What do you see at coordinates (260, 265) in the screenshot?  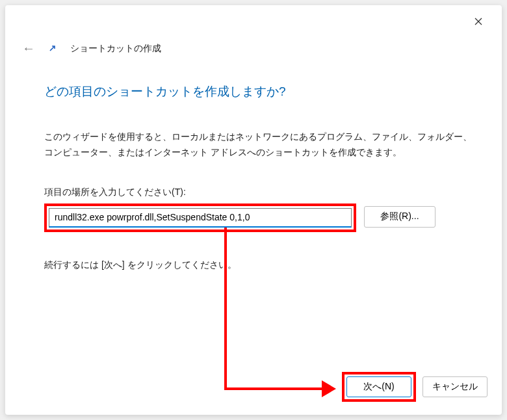 I see `continue-text: 続行するには [次へ] をクリックしてください。` at bounding box center [260, 265].